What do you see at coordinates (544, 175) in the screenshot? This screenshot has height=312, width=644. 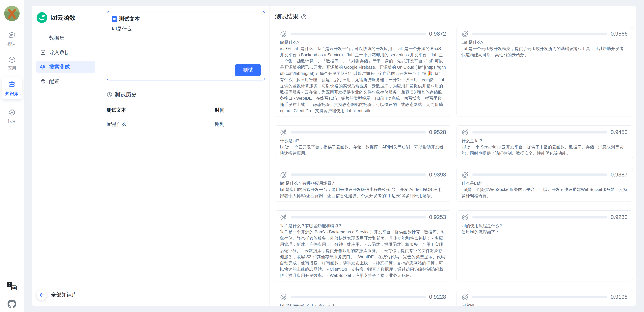 I see `score-row: 0.9387` at bounding box center [544, 175].